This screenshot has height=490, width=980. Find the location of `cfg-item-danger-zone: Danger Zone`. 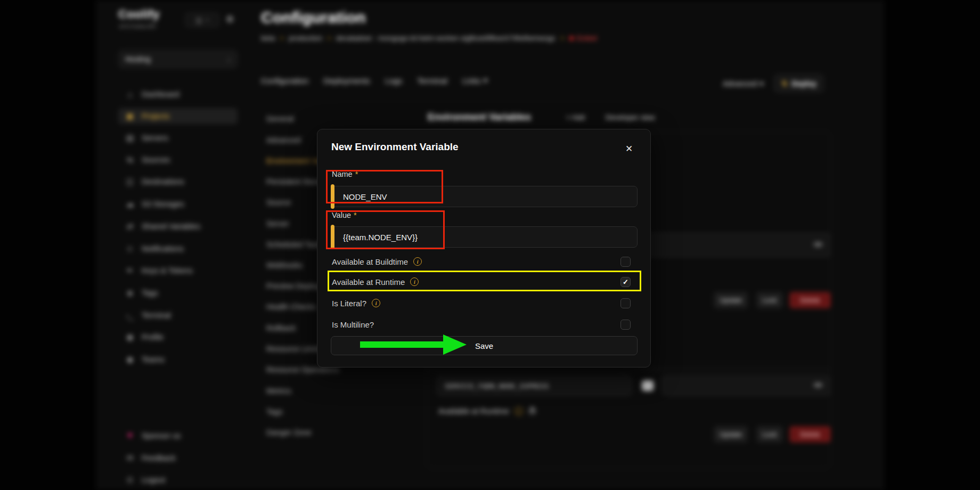

cfg-item-danger-zone: Danger Zone is located at coordinates (312, 432).